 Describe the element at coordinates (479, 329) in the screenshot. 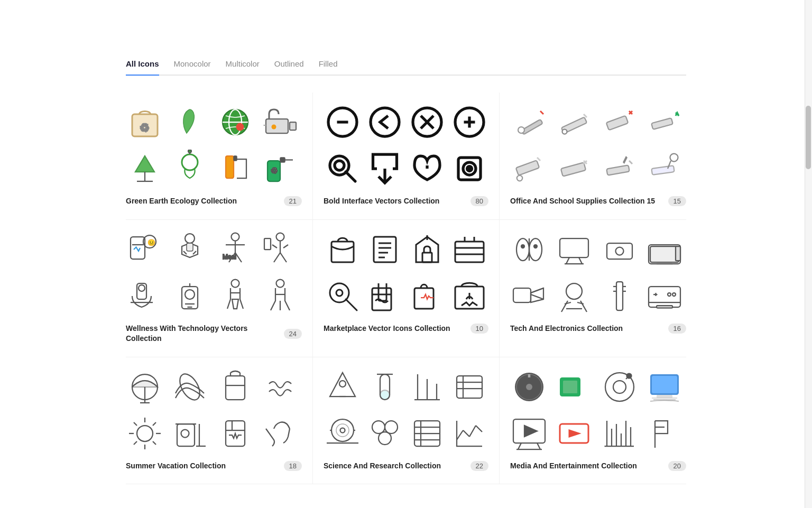

I see `collection-count: 10` at that location.